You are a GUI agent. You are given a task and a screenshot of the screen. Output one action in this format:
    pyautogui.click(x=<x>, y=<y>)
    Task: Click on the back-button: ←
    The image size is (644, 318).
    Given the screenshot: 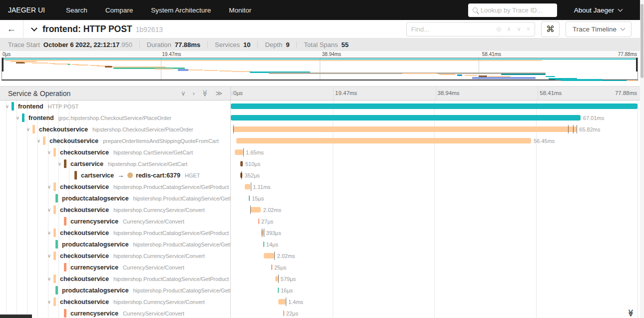 What is the action you would take?
    pyautogui.click(x=12, y=29)
    